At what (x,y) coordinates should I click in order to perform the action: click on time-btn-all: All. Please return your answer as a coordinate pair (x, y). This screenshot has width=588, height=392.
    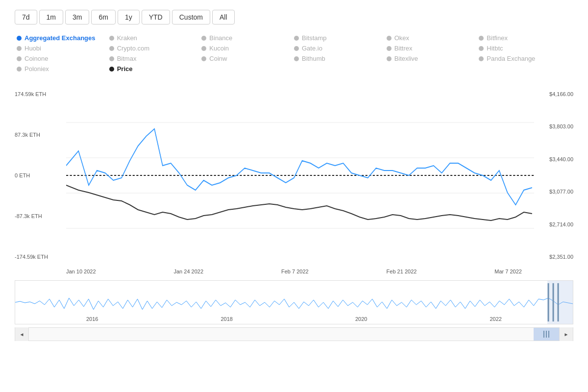
    Looking at the image, I should click on (223, 17).